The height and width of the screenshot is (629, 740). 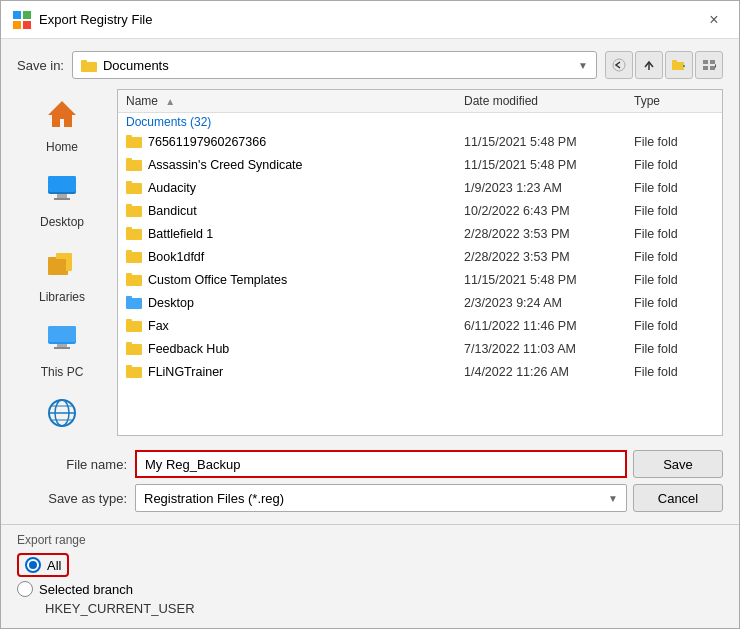 What do you see at coordinates (619, 65) in the screenshot?
I see `back-button` at bounding box center [619, 65].